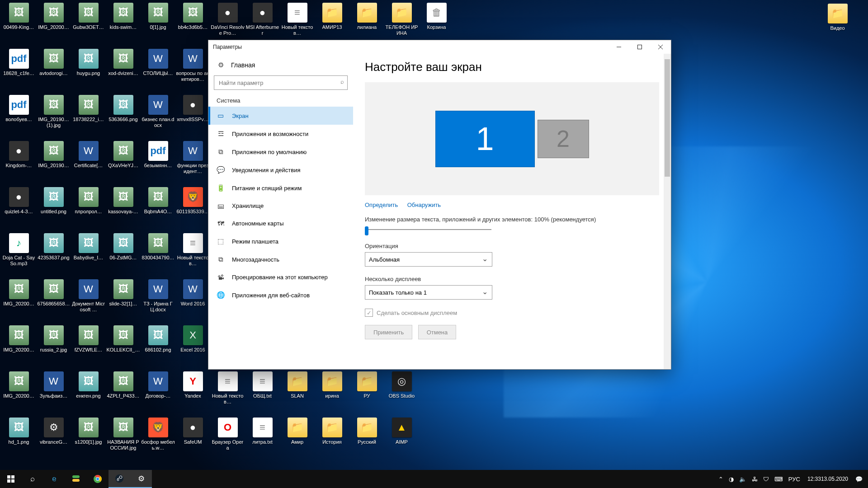 This screenshot has width=868, height=488. I want to click on desktop-icon: 📁SLAN, so click(297, 390).